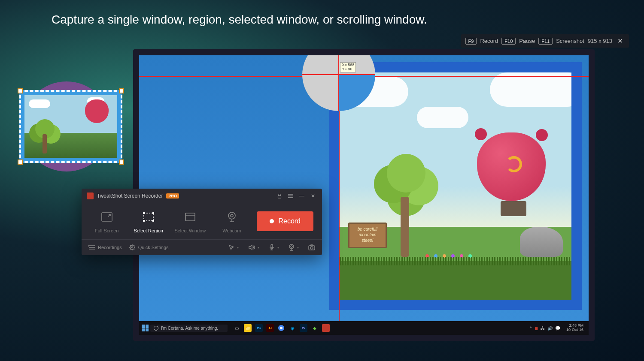 The image size is (644, 361). What do you see at coordinates (92, 247) in the screenshot?
I see `recordings-icon` at bounding box center [92, 247].